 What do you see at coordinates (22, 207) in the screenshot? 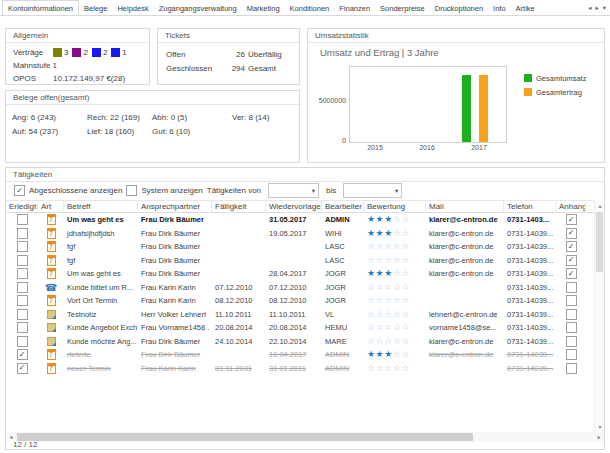
I see `column-header-erledigt: Erledigt` at bounding box center [22, 207].